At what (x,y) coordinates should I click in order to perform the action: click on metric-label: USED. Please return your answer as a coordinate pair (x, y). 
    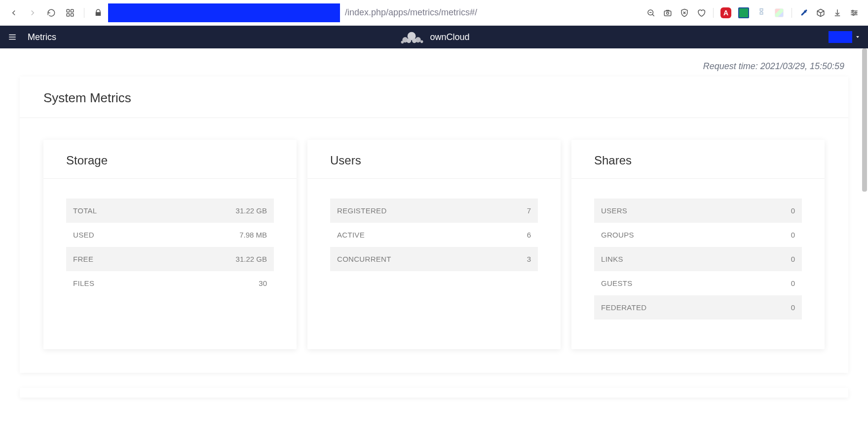
    Looking at the image, I should click on (84, 235).